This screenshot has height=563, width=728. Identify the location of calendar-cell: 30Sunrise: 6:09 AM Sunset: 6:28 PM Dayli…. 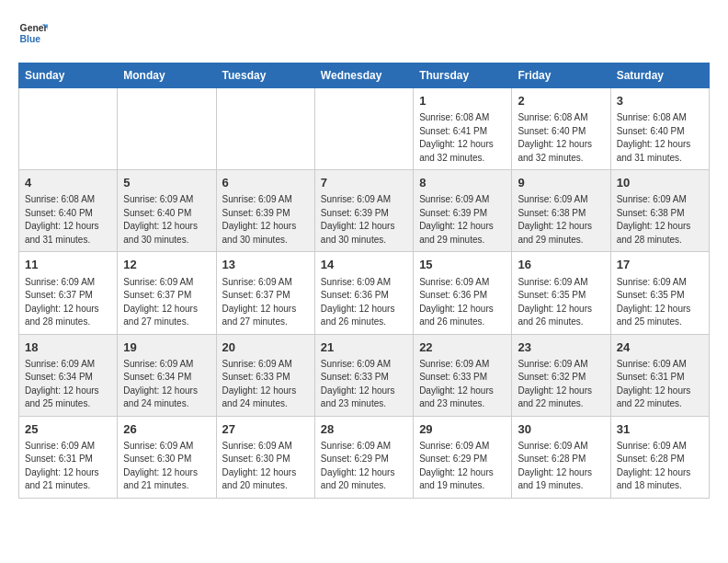
(561, 456).